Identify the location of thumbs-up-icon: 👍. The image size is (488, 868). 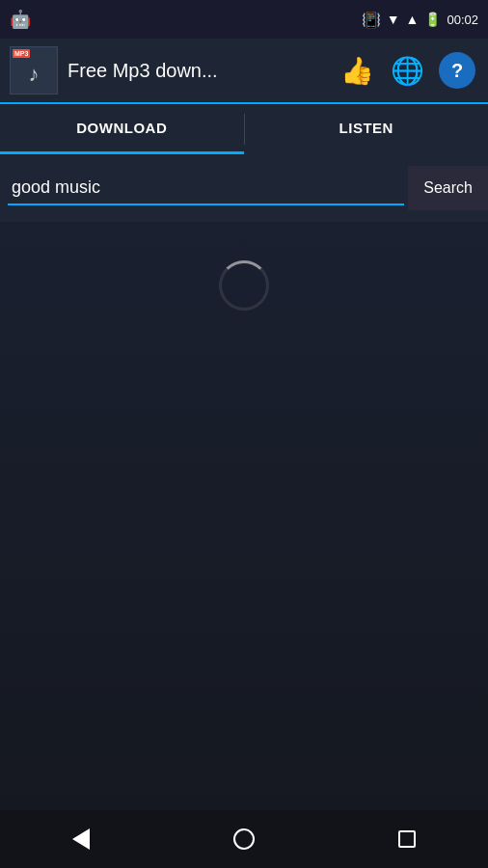
(357, 71).